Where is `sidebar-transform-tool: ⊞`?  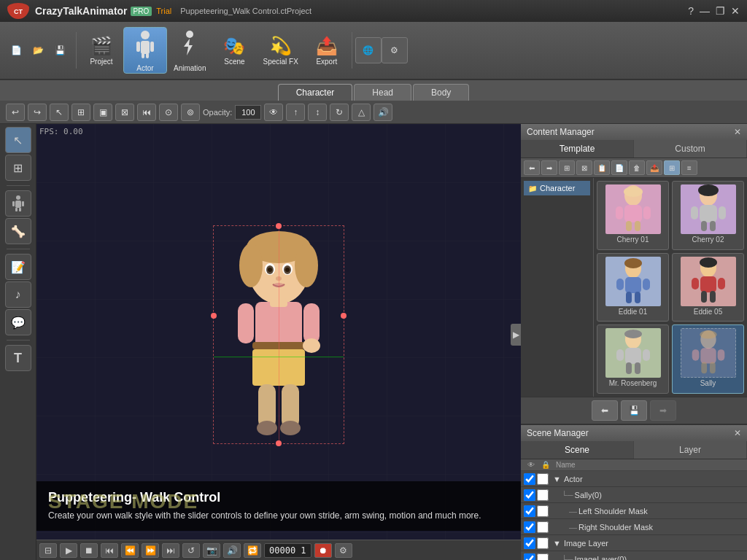
sidebar-transform-tool: ⊞ is located at coordinates (18, 168).